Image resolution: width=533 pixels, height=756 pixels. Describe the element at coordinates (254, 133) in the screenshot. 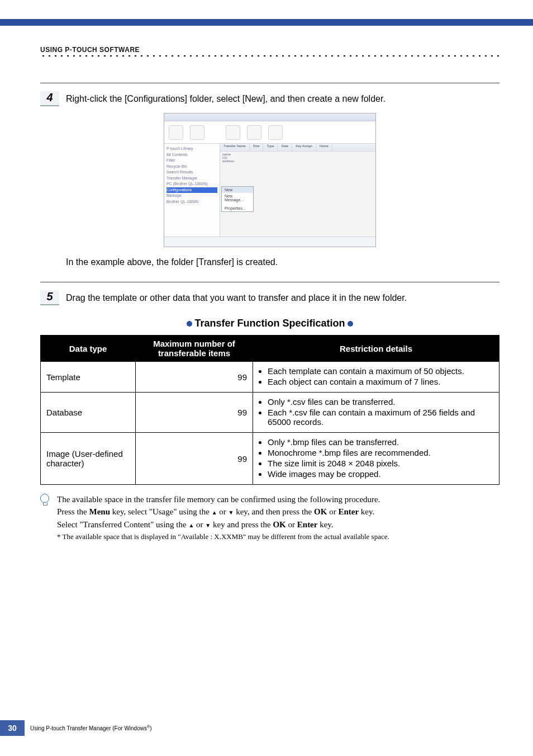

I see `search-icon` at that location.